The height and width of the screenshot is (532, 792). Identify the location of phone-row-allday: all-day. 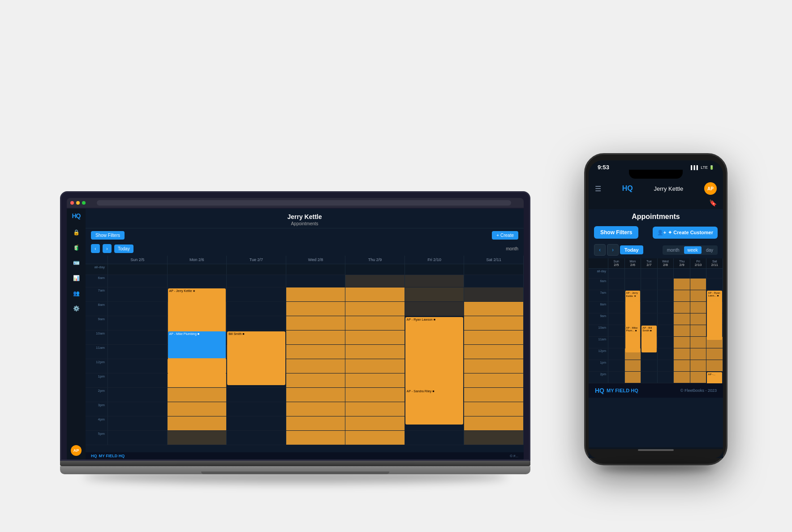
(656, 274).